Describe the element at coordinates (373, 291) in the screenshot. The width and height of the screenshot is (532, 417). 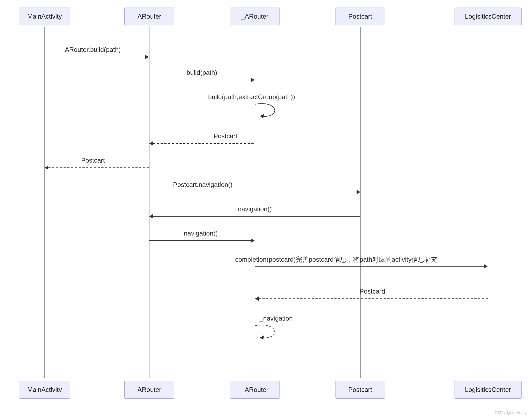
I see `message-label: Postcard` at that location.